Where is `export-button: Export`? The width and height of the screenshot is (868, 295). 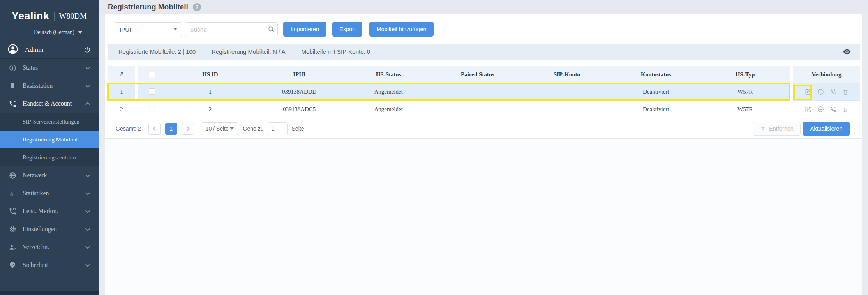
export-button: Export is located at coordinates (348, 29).